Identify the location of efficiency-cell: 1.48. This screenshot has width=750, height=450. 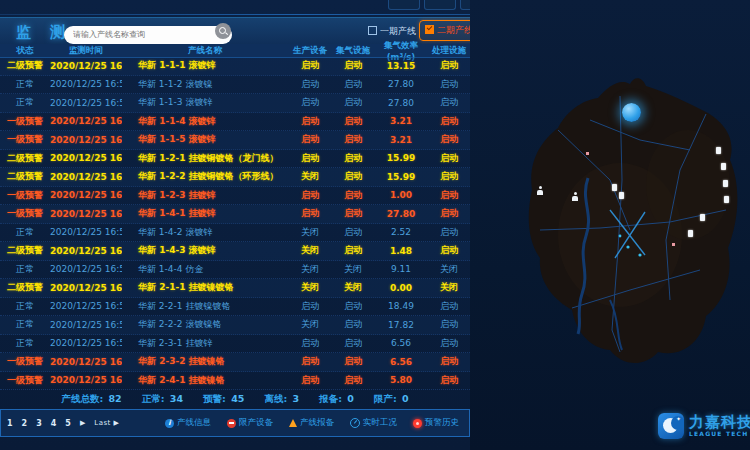
(401, 251).